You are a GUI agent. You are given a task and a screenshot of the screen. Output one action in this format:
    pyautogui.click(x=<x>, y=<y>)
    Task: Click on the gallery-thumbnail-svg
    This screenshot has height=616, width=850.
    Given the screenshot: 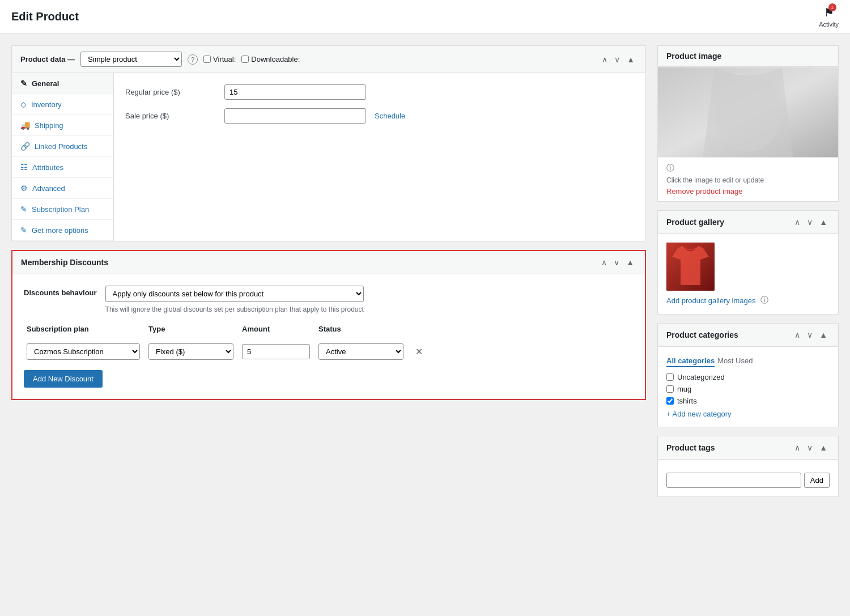 What is the action you would take?
    pyautogui.click(x=690, y=266)
    